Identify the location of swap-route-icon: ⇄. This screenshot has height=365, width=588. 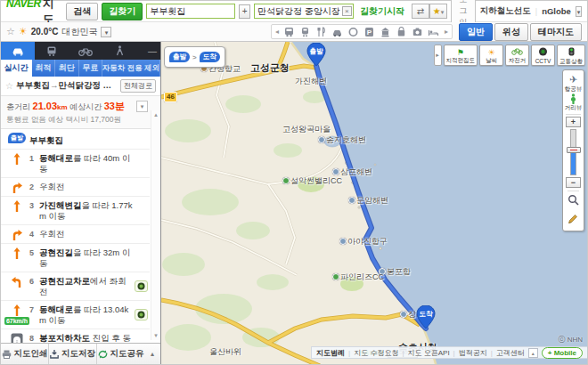
(421, 11).